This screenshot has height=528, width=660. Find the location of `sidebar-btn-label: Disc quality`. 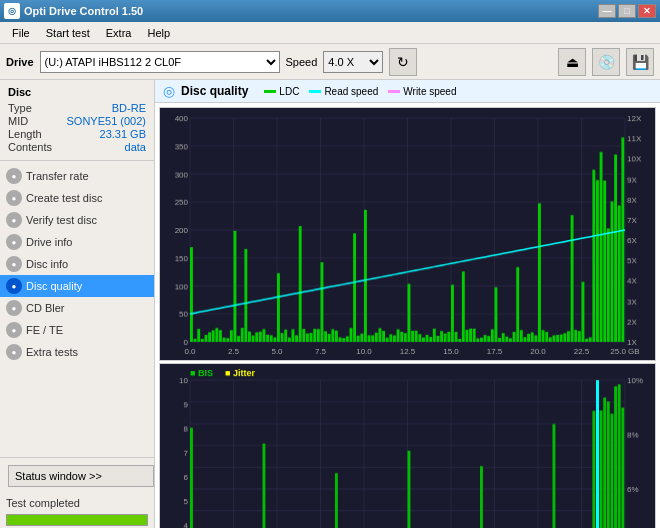

sidebar-btn-label: Disc quality is located at coordinates (54, 286).